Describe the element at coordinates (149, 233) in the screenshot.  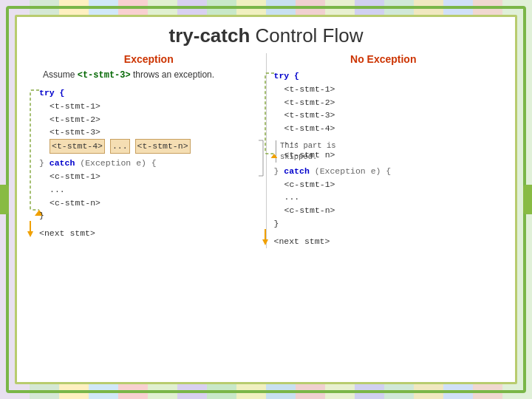
I see `next-stmt-left-container: <next stmt>` at that location.